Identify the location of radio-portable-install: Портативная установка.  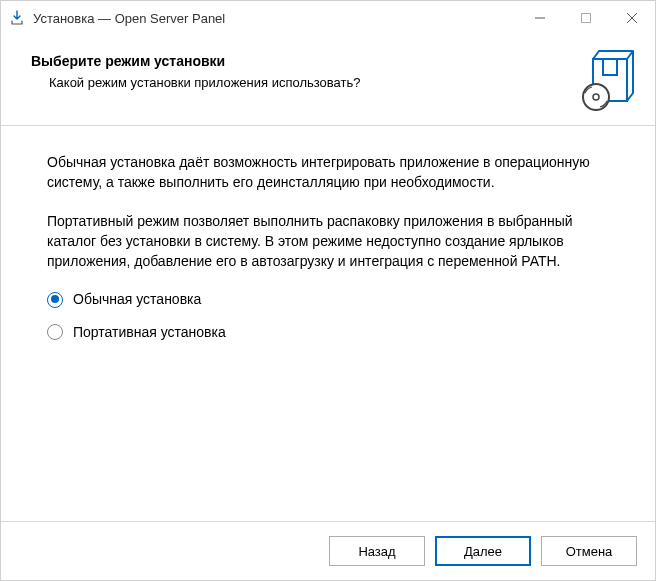
(328, 332).